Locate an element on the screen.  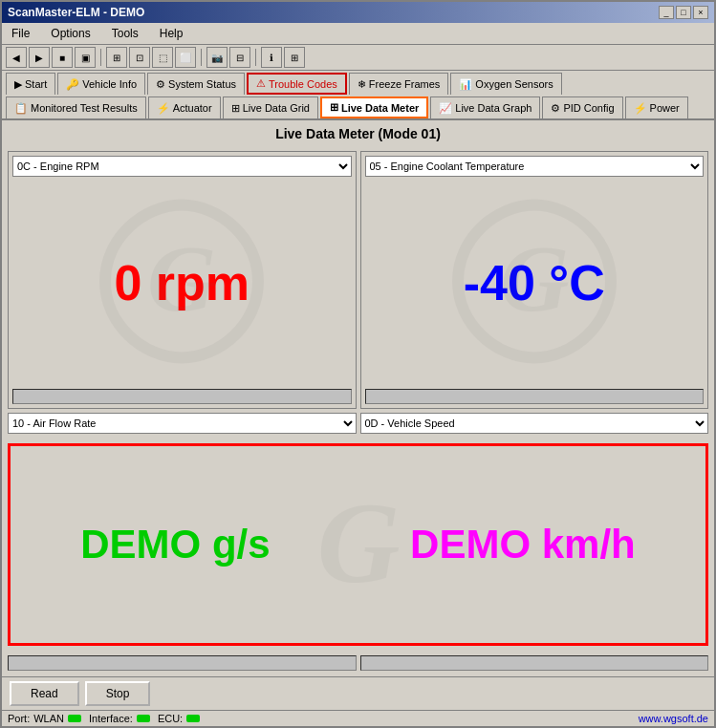
window-controls: _ □ × is located at coordinates (683, 12).